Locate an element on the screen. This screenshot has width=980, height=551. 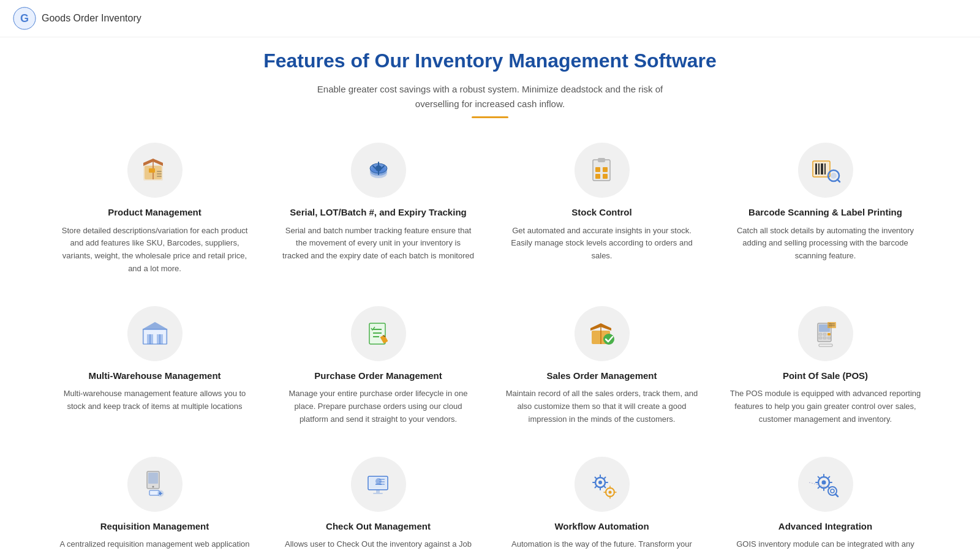
title-underline is located at coordinates (490, 118).